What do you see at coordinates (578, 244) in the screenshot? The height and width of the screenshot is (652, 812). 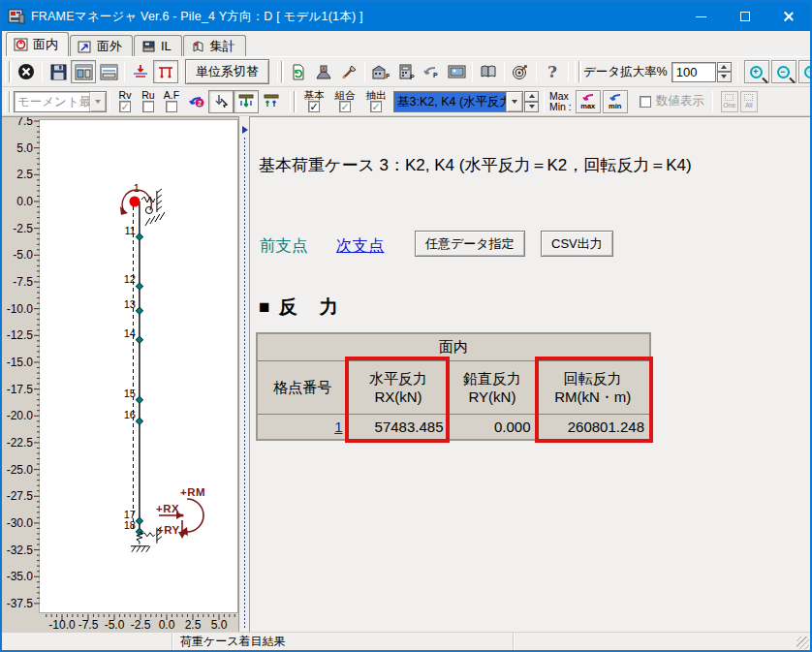 I see `csv-export-button: CSV出力` at bounding box center [578, 244].